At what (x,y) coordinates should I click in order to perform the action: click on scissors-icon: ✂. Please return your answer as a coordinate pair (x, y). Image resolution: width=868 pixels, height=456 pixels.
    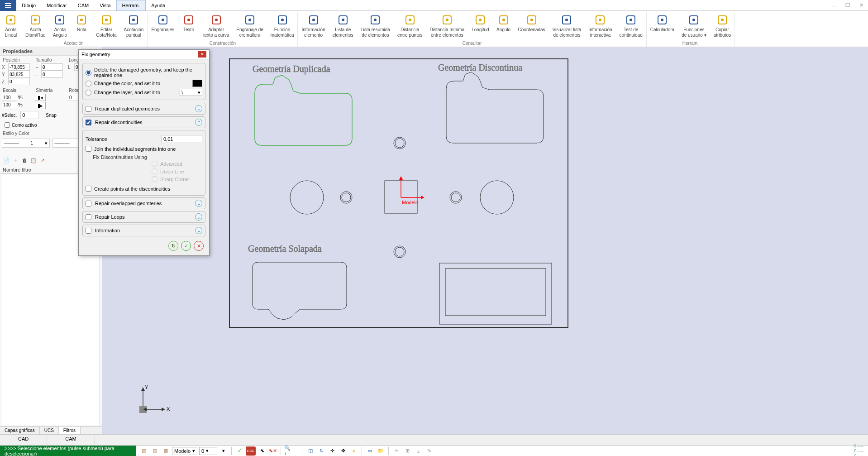
    Looking at the image, I should click on (396, 451).